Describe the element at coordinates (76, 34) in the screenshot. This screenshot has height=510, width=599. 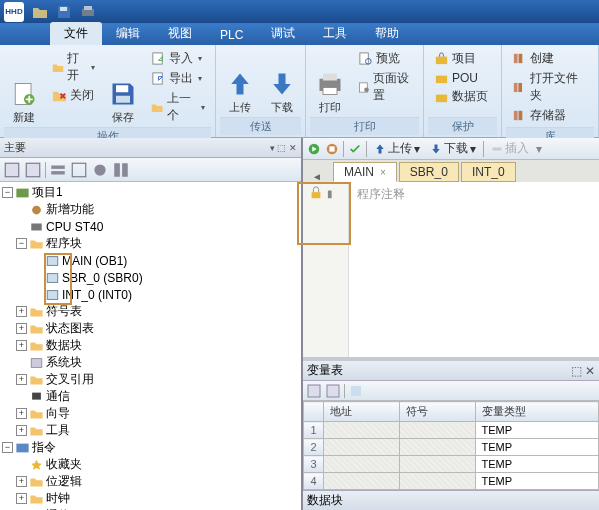
I see `menu-file: 文件` at that location.